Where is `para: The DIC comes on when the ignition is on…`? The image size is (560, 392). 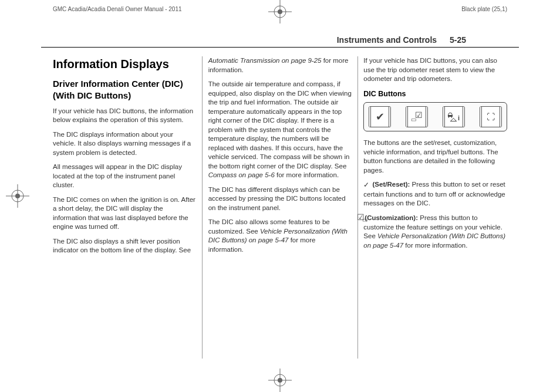 para: The DIC comes on when the ignition is on… is located at coordinates (124, 214).